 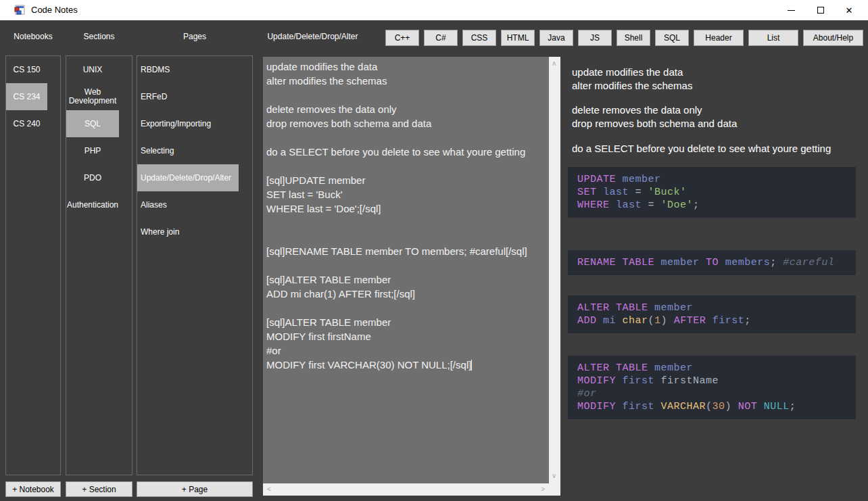 What do you see at coordinates (712, 192) in the screenshot?
I see `sql-code-block: UPDATE memberSET last = 'Buck'WHERE last…` at bounding box center [712, 192].